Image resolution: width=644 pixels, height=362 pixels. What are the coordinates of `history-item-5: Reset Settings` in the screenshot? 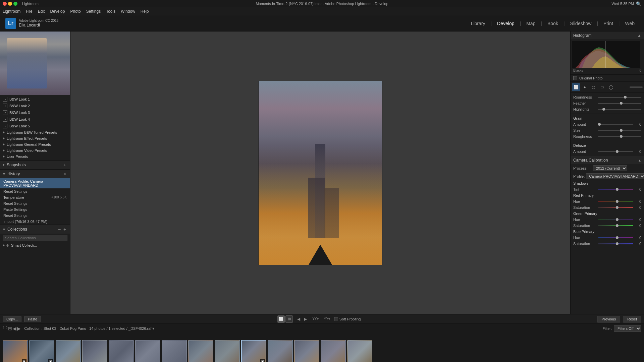 It's located at (35, 216).